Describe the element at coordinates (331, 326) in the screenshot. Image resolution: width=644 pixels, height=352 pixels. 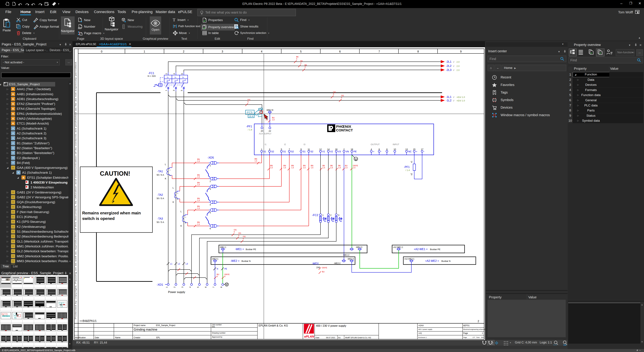
I see `svg-text: 400 / 230 V power supply` at that location.